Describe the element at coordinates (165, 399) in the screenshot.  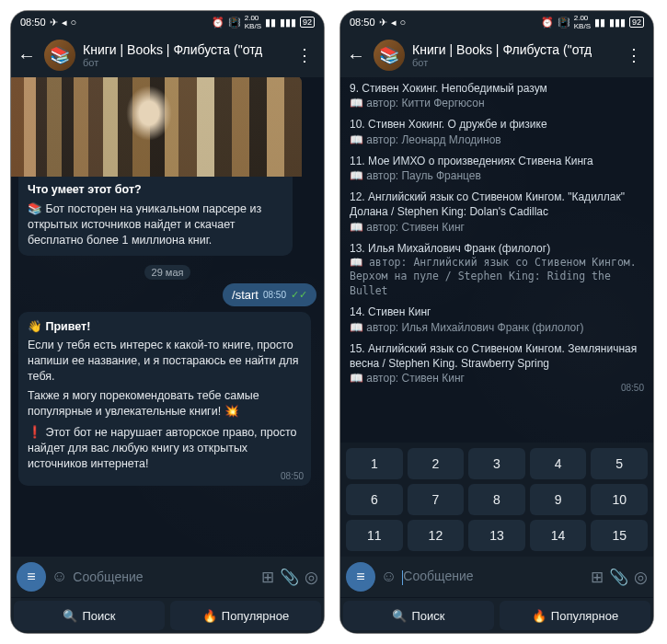
I see `greeting-message: 👋 Привет! Если у тебя есть интерес к как…` at that location.